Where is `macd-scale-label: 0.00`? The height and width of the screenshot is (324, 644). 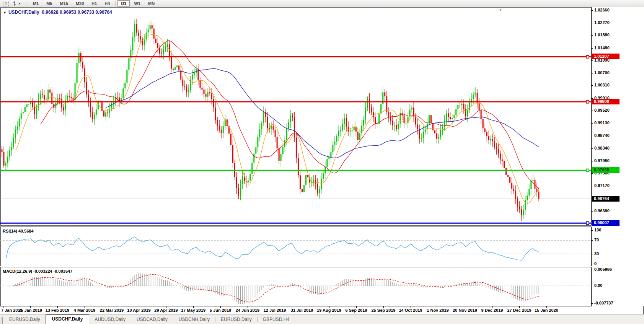
macd-scale-label: 0.00 is located at coordinates (598, 285).